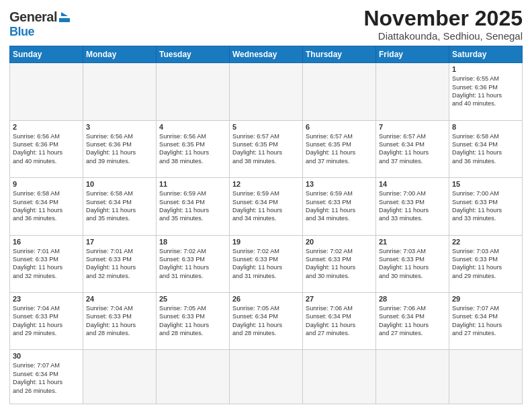 Image resolution: width=532 pixels, height=411 pixels. What do you see at coordinates (266, 127) in the screenshot?
I see `day-number: 5` at bounding box center [266, 127].